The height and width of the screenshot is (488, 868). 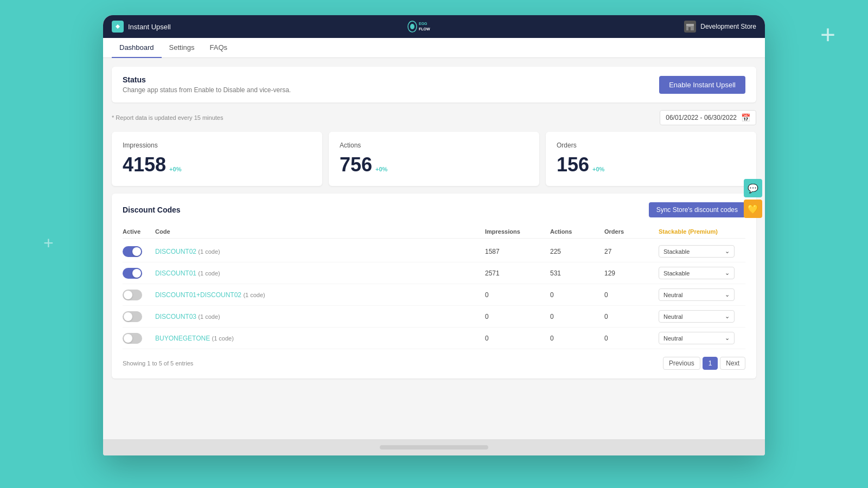 What do you see at coordinates (141, 27) in the screenshot?
I see `topbar-left: Instant Upsell` at bounding box center [141, 27].